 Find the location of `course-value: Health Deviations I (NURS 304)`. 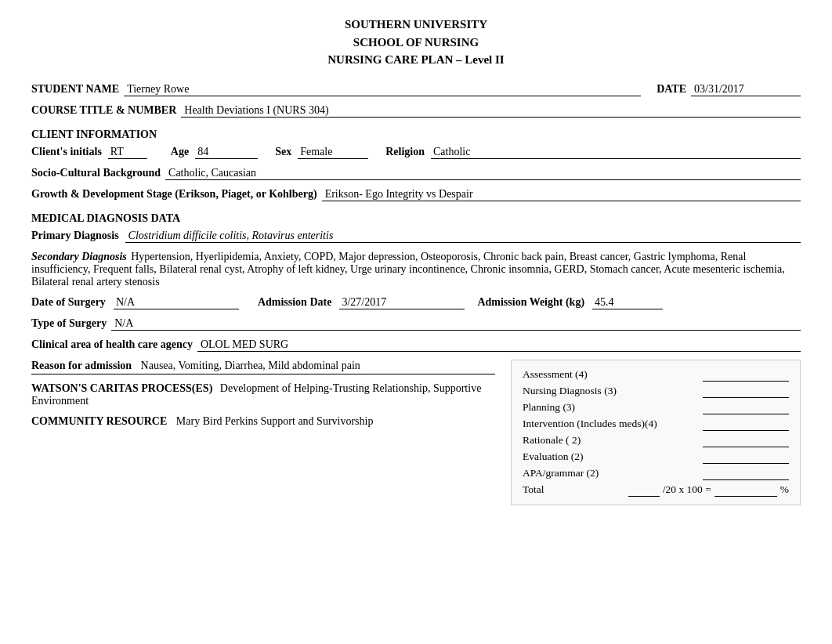

course-value: Health Deviations I (NURS 304) is located at coordinates (490, 111).